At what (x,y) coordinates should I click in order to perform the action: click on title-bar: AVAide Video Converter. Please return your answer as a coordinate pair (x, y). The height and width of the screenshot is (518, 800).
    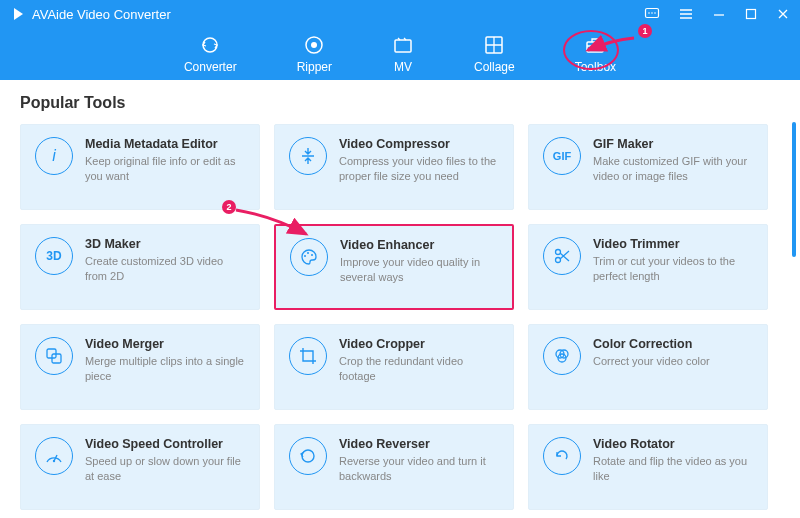
    Looking at the image, I should click on (400, 14).